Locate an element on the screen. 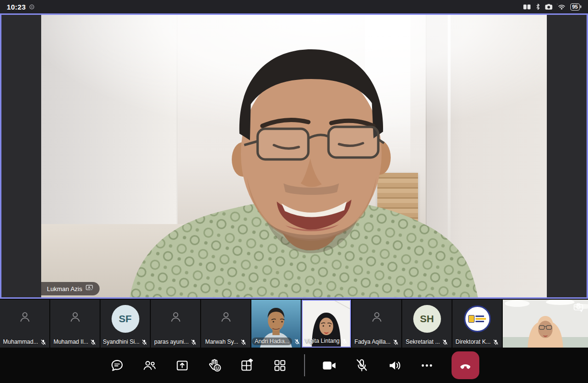 The height and width of the screenshot is (383, 588). wifi-icon: ' is located at coordinates (561, 7).